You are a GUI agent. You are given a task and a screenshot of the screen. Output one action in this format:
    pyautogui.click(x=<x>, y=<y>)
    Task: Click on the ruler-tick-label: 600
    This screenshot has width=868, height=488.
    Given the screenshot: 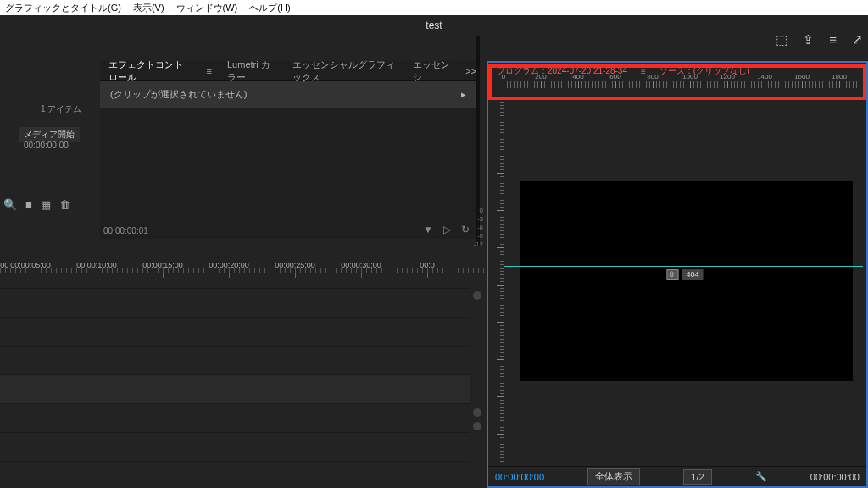 What is the action you would take?
    pyautogui.click(x=615, y=76)
    